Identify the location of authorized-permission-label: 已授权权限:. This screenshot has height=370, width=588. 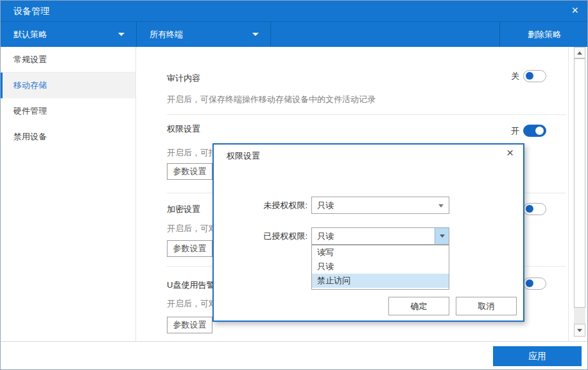
(261, 236).